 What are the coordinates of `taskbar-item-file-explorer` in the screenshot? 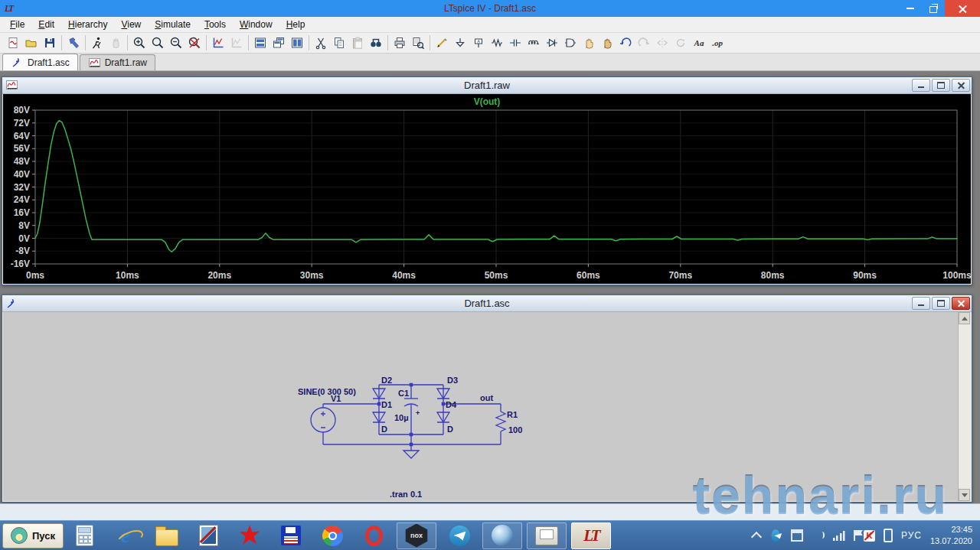 It's located at (167, 535).